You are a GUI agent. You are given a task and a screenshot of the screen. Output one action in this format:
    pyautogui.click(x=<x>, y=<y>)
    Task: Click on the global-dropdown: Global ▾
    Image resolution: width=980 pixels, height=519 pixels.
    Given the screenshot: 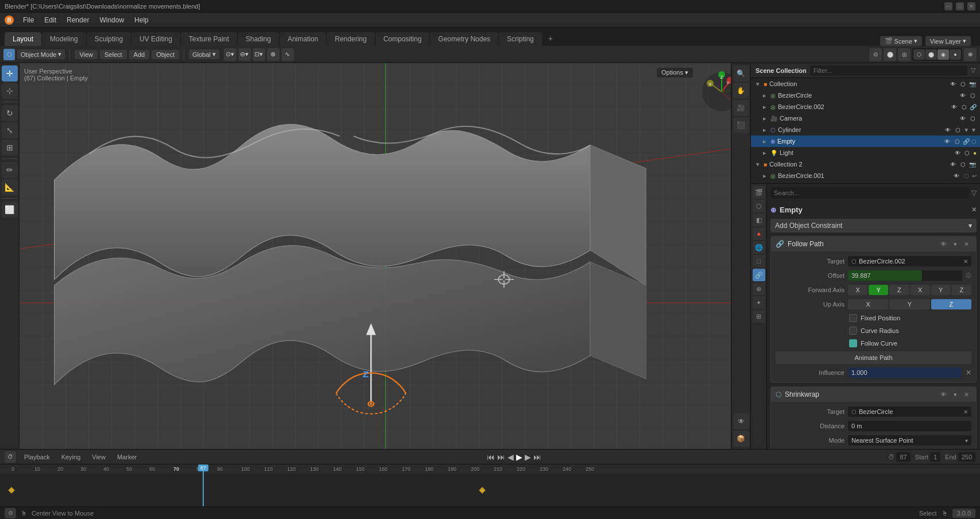 What is the action you would take?
    pyautogui.click(x=204, y=54)
    